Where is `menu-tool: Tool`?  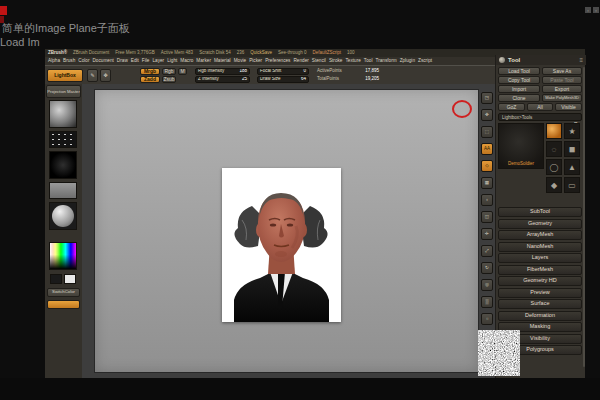 menu-tool: Tool is located at coordinates (368, 62).